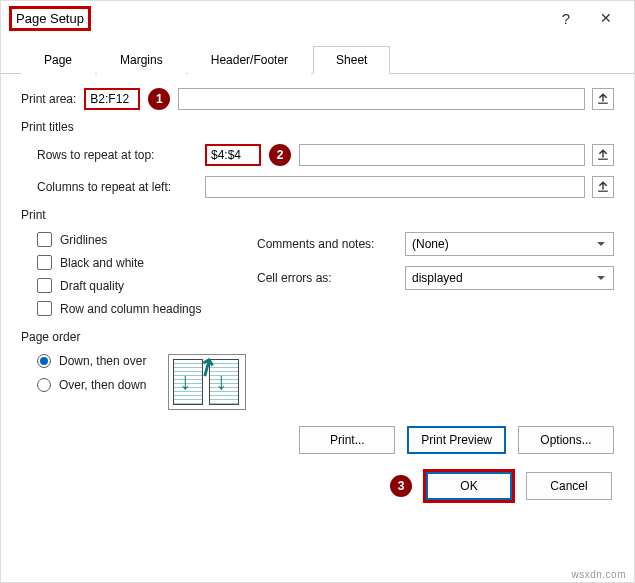 The image size is (635, 583). I want to click on cols-repeat-input, so click(395, 187).